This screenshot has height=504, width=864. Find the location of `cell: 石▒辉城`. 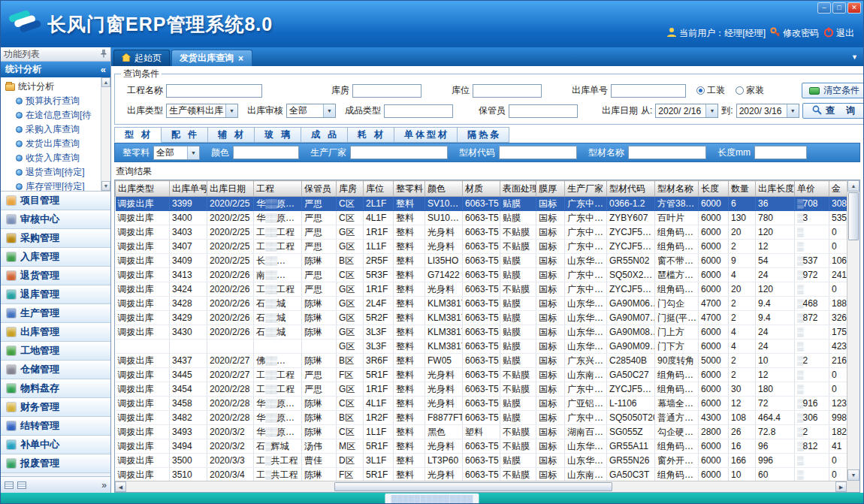

cell: 石▒辉城 is located at coordinates (278, 446).